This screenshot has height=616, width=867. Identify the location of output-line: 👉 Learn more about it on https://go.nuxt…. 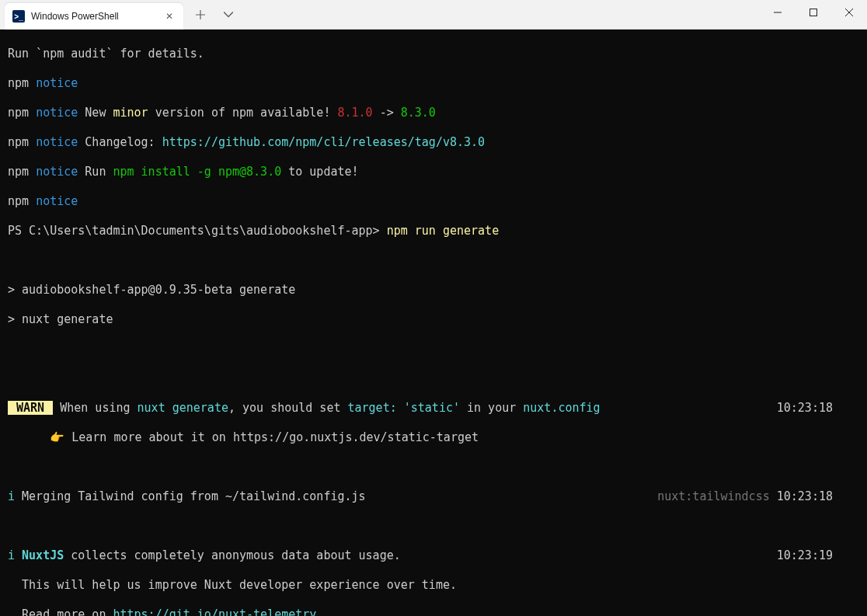
(437, 438).